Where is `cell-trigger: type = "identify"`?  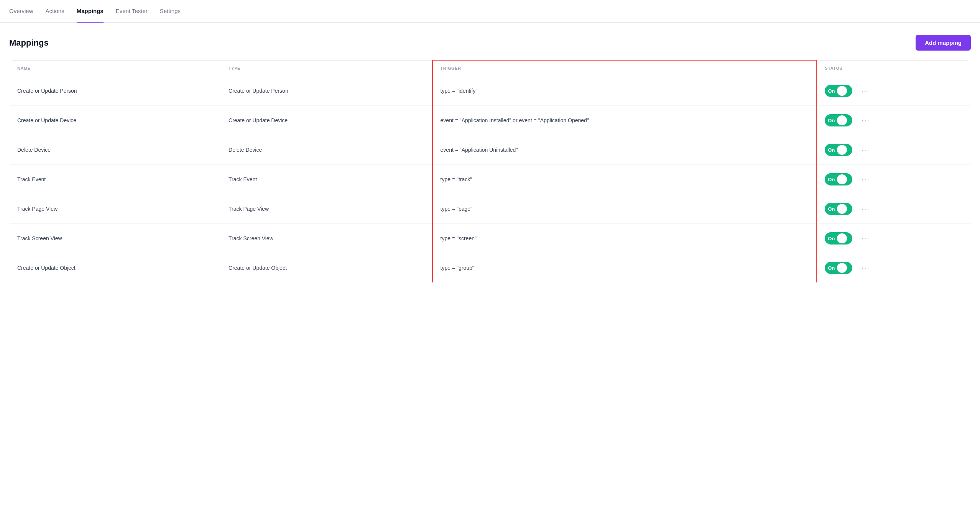 cell-trigger: type = "identify" is located at coordinates (625, 91).